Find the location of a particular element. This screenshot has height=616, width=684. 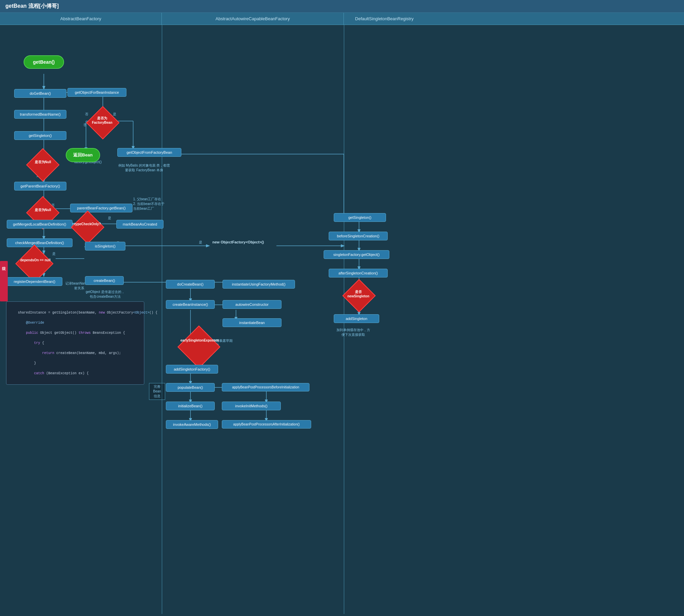

code-block: sharedInstance = getSingleton(beanName, … is located at coordinates (75, 343).